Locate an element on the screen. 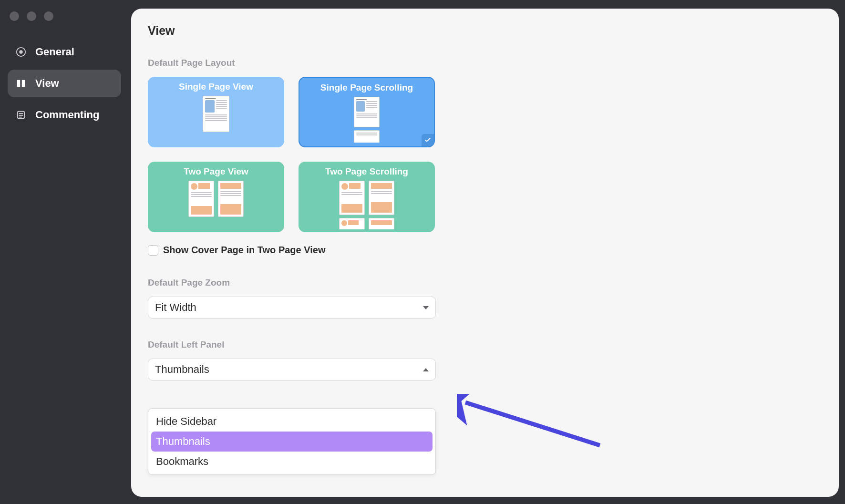  check-icon is located at coordinates (428, 140).